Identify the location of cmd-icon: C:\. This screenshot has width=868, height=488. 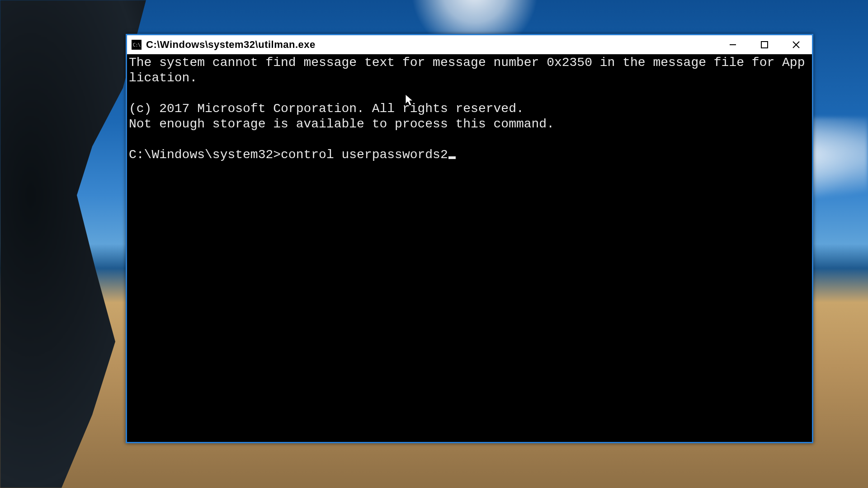
(137, 45).